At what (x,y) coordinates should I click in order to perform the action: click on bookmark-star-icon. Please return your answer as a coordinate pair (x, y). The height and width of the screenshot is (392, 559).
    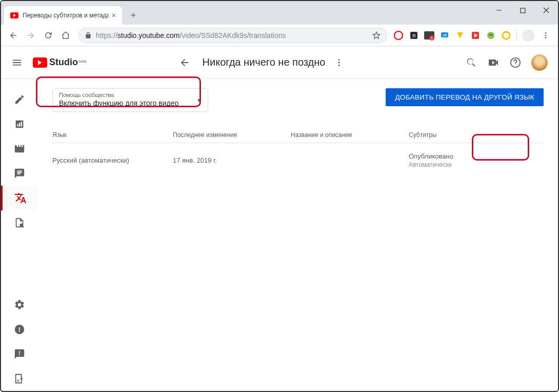
    Looking at the image, I should click on (376, 35).